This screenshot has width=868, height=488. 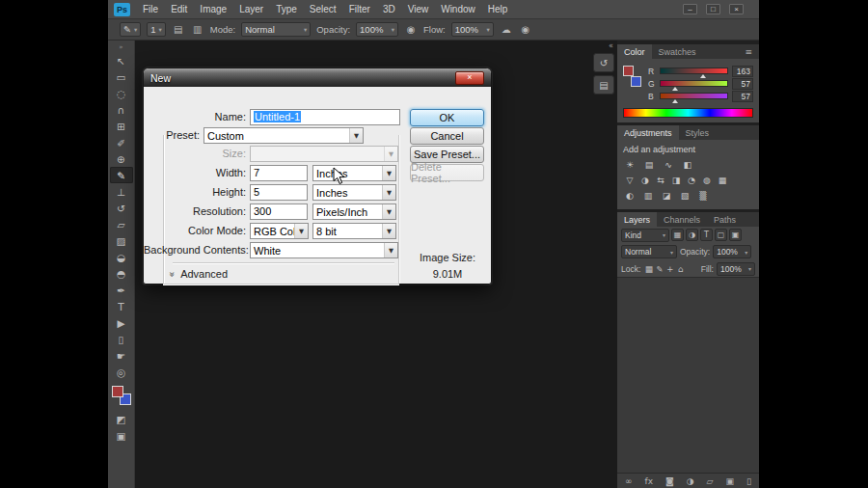 What do you see at coordinates (122, 93) in the screenshot?
I see `lasso-tool: ◌` at bounding box center [122, 93].